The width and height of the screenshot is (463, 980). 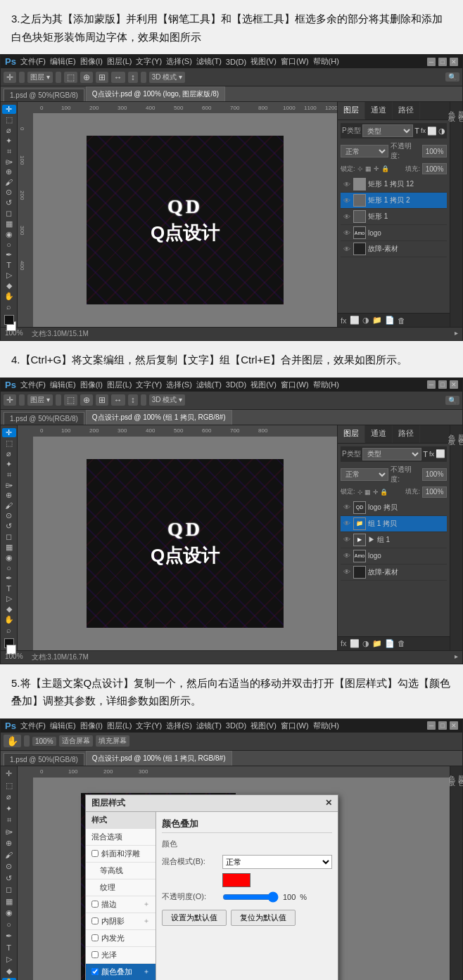 What do you see at coordinates (121, 888) in the screenshot?
I see `dialog-style-texture: 纹理` at bounding box center [121, 888].